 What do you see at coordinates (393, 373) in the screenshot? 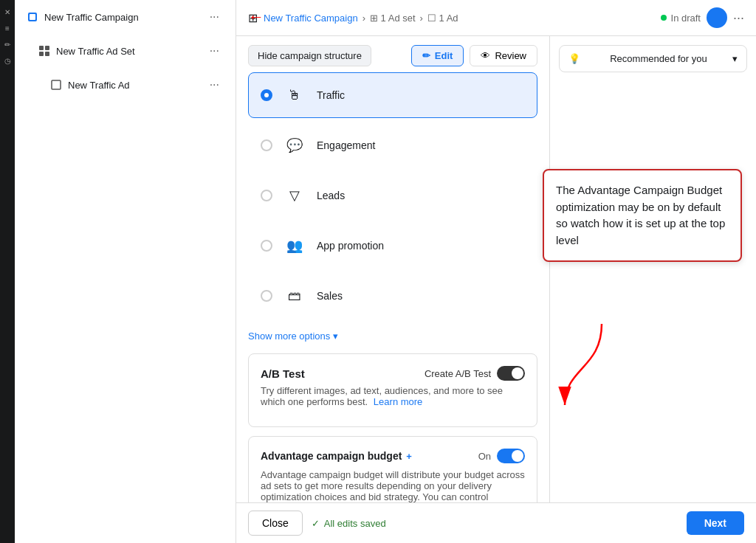
I see `ab-test-header: A/B Test Create A/B Test` at bounding box center [393, 373].